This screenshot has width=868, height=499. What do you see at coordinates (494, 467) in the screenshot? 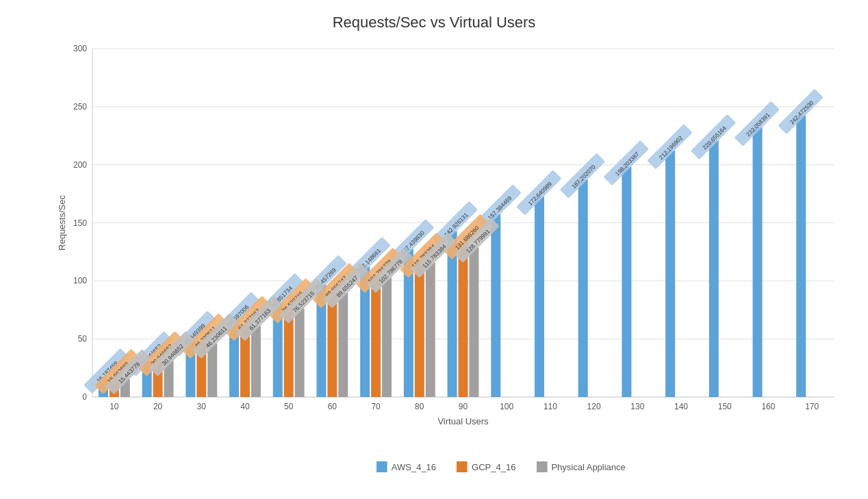
I see `legend-label-gcp: GCP_4_16` at bounding box center [494, 467].